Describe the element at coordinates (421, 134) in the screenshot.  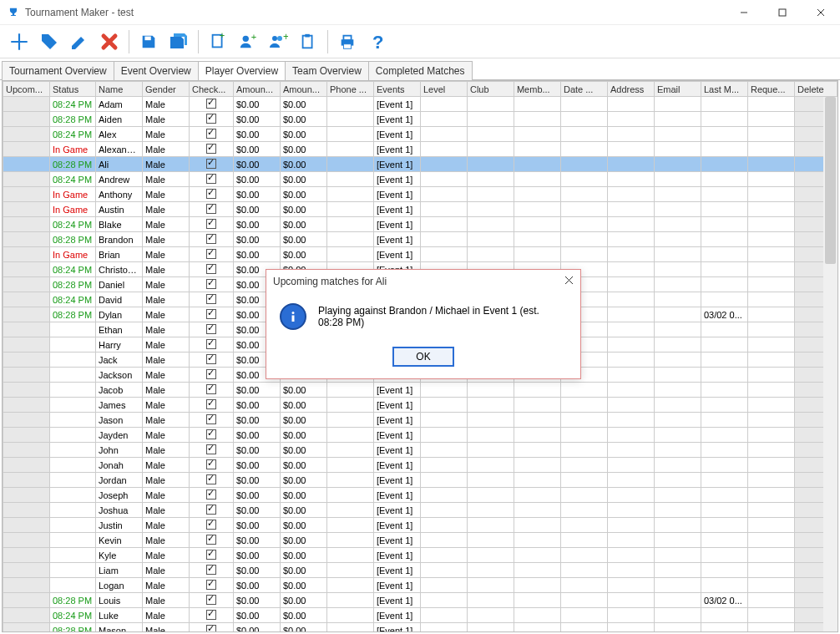
I see `table-row: 08:24 PMAlexMale$0.00$0.00[Event 1]` at that location.